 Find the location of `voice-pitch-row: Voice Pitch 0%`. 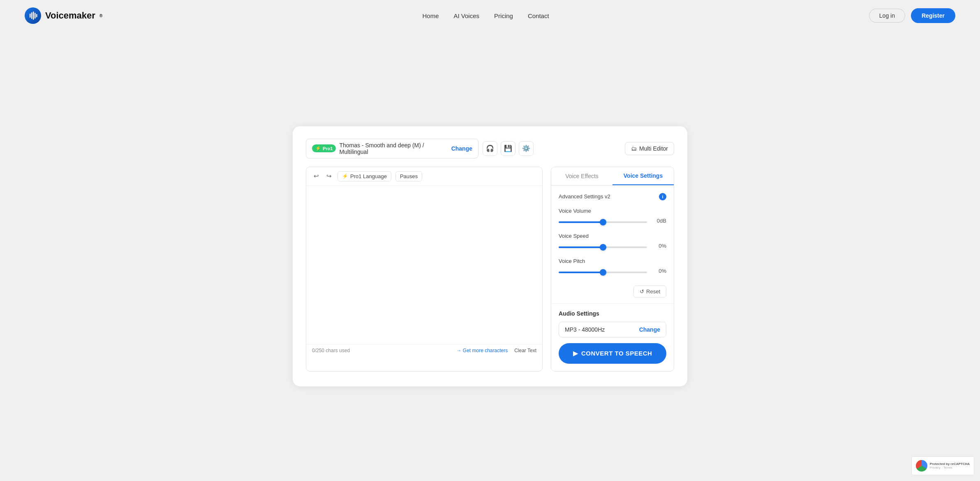

voice-pitch-row: Voice Pitch 0% is located at coordinates (612, 267).